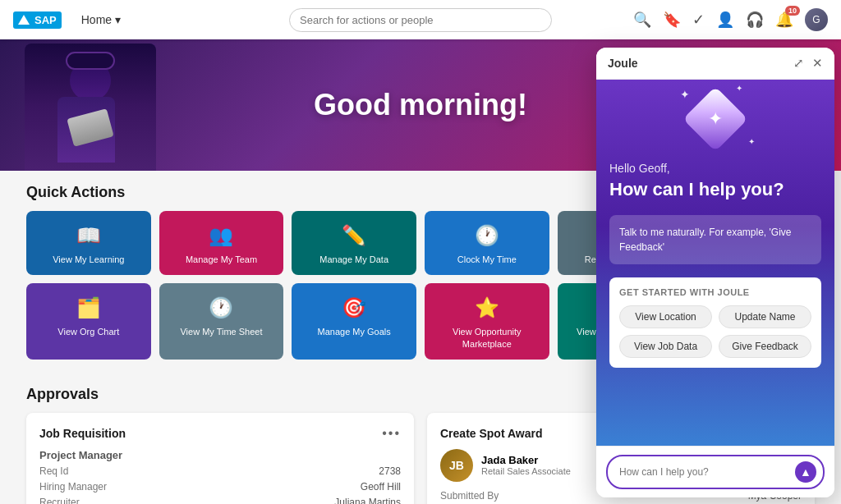  Describe the element at coordinates (420, 20) in the screenshot. I see `app-header: SAP Home ▾ 🔍 🔖 ✓ 👤 🎧 🔔 10 G` at that location.